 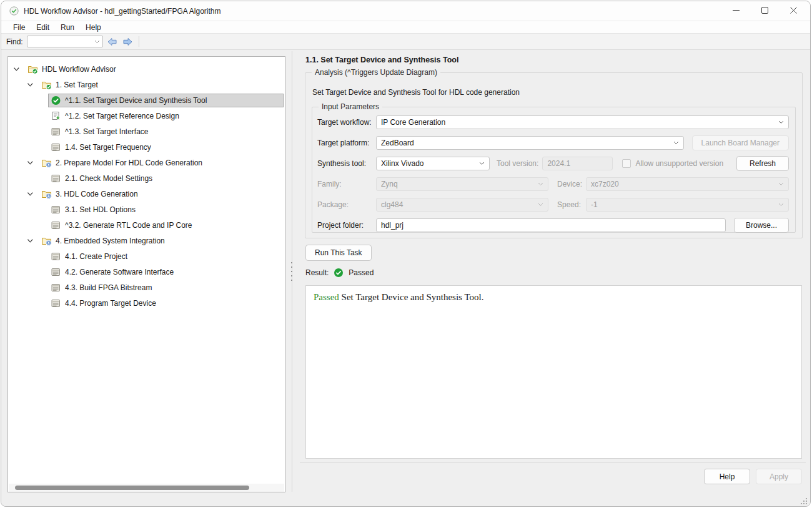 I want to click on target-platform-label: Target platform:, so click(x=345, y=143).